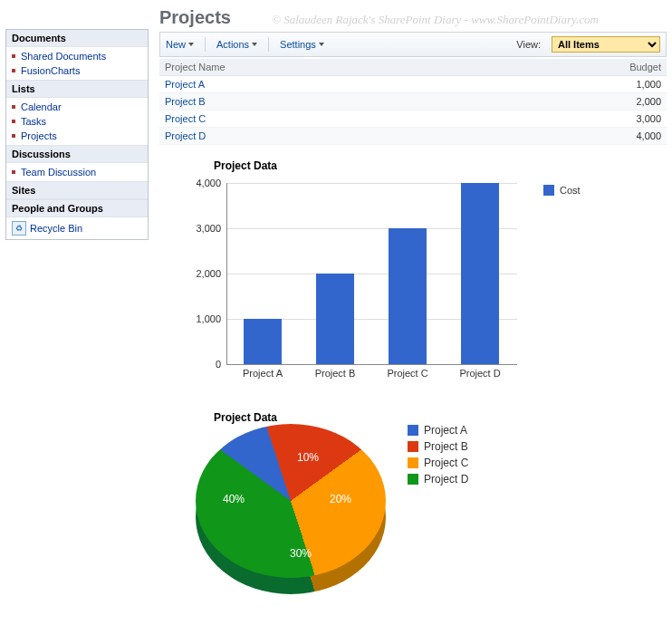  I want to click on bar-project-a, so click(263, 341).